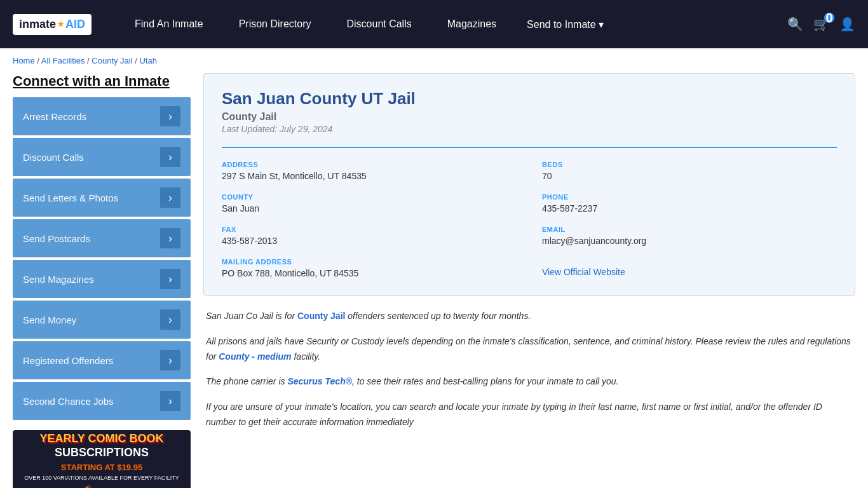 This screenshot has height=488, width=868. I want to click on desc-para3: The phone carrier is Securus Tech®, to s…, so click(529, 382).